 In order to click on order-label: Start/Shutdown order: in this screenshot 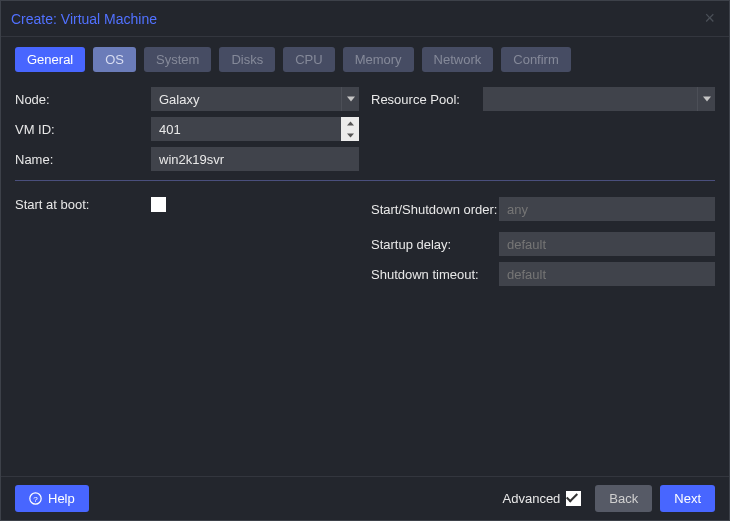, I will do `click(435, 210)`.